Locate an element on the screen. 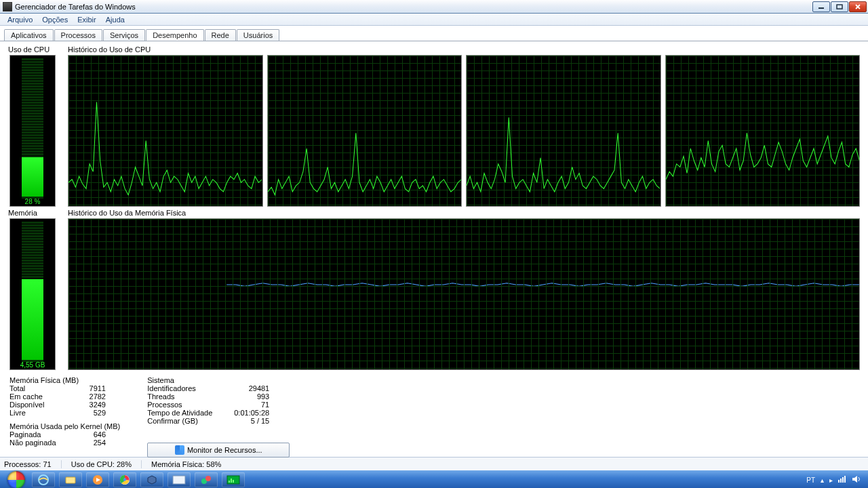 This screenshot has width=868, height=488. menu-opcoes: Opções is located at coordinates (55, 20).